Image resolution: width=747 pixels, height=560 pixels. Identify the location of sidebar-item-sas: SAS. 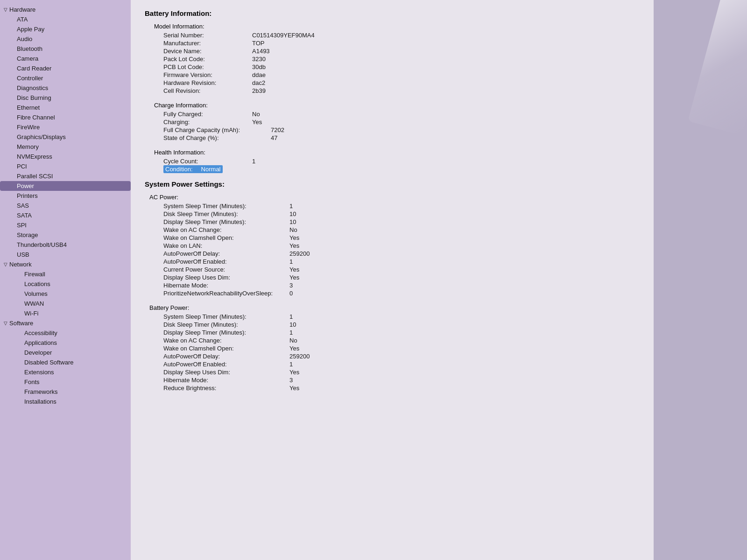
(65, 205).